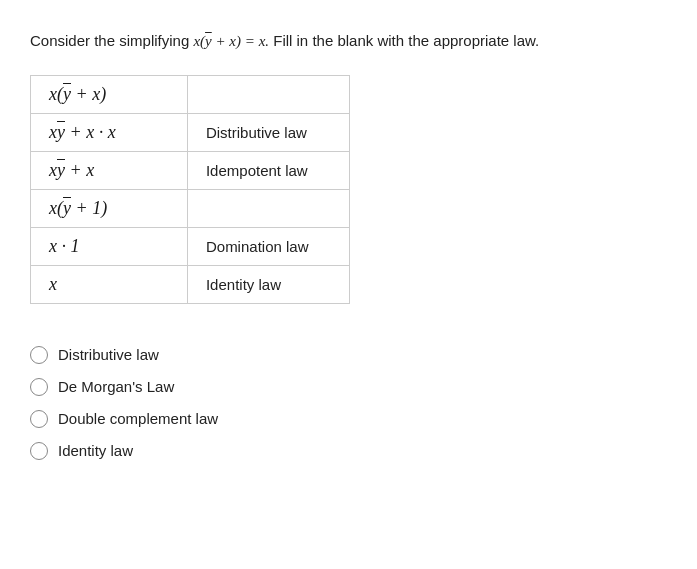  I want to click on law-label: Identity law, so click(268, 284).